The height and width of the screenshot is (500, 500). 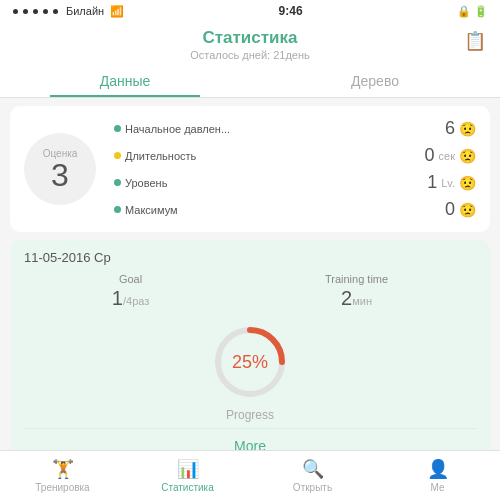 I want to click on training-metrics: Goal 1/4раз Training time 2мин, so click(x=250, y=292).